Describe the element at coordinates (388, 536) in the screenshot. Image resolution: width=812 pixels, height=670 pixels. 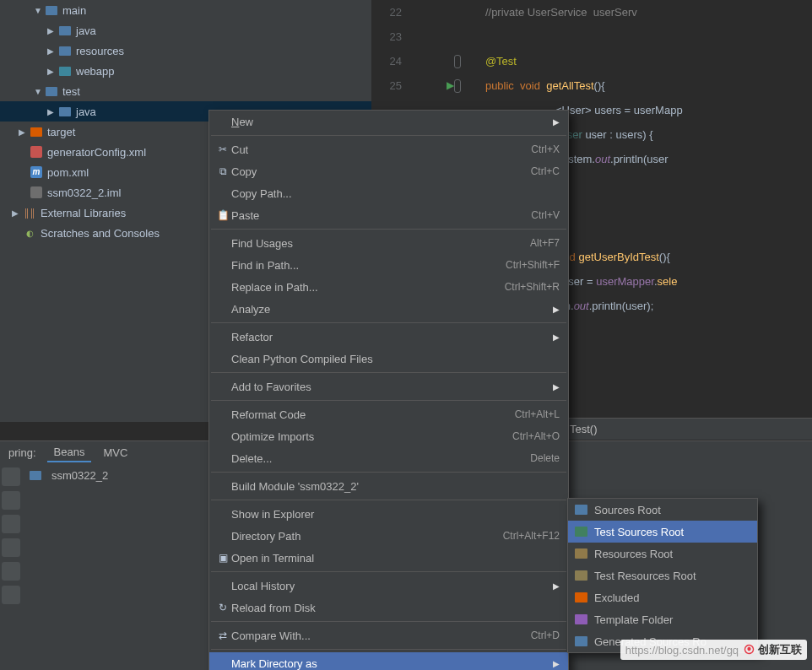
I see `menu-directory-path: Directory PathCtrl+Alt+F12` at that location.